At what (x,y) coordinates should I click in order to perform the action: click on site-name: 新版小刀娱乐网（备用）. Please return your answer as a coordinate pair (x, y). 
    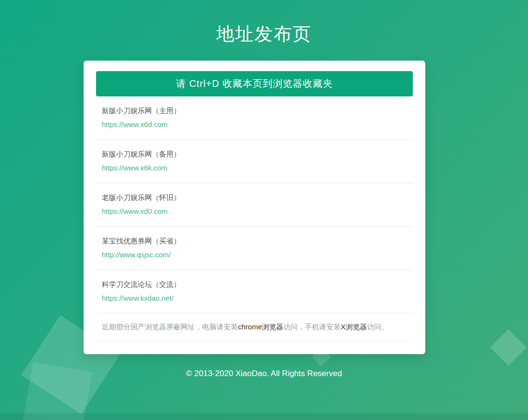
    Looking at the image, I should click on (254, 154).